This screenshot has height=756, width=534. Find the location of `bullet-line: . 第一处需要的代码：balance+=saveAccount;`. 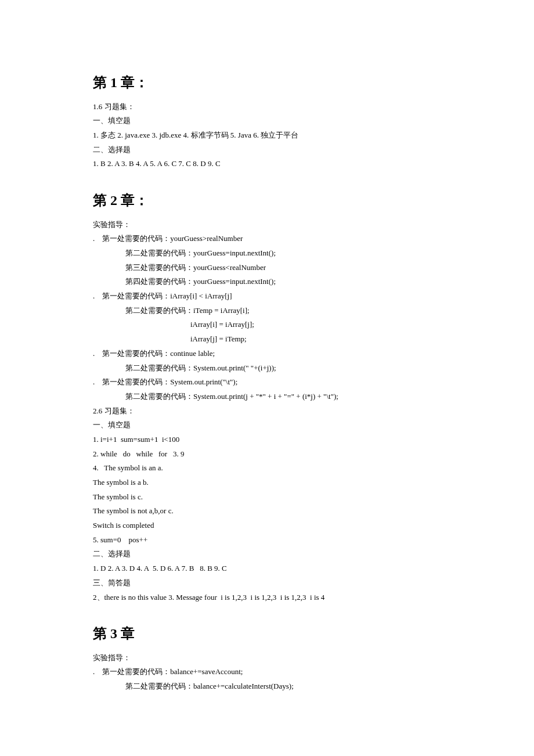

bullet-line: . 第一处需要的代码：balance+=saveAccount; is located at coordinates (267, 672).